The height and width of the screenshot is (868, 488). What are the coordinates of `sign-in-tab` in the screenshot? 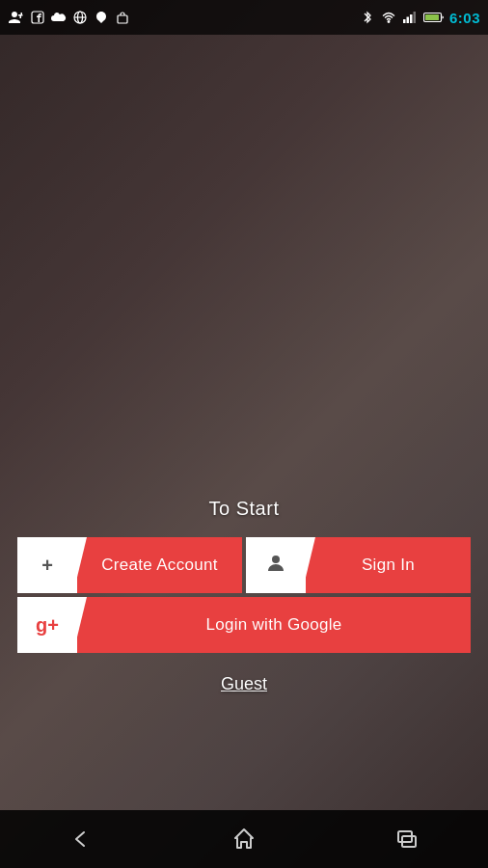 It's located at (276, 565).